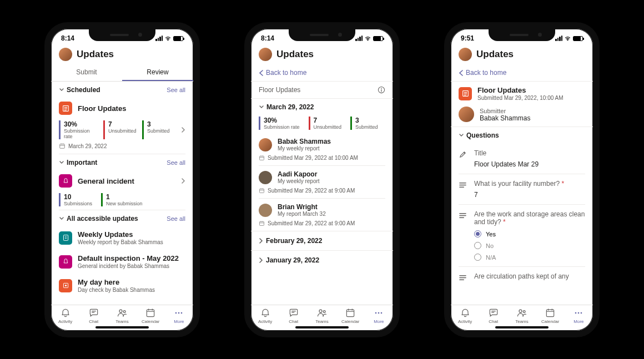 This screenshot has height=359, width=644. What do you see at coordinates (466, 114) in the screenshot?
I see `submitter-avatar` at bounding box center [466, 114].